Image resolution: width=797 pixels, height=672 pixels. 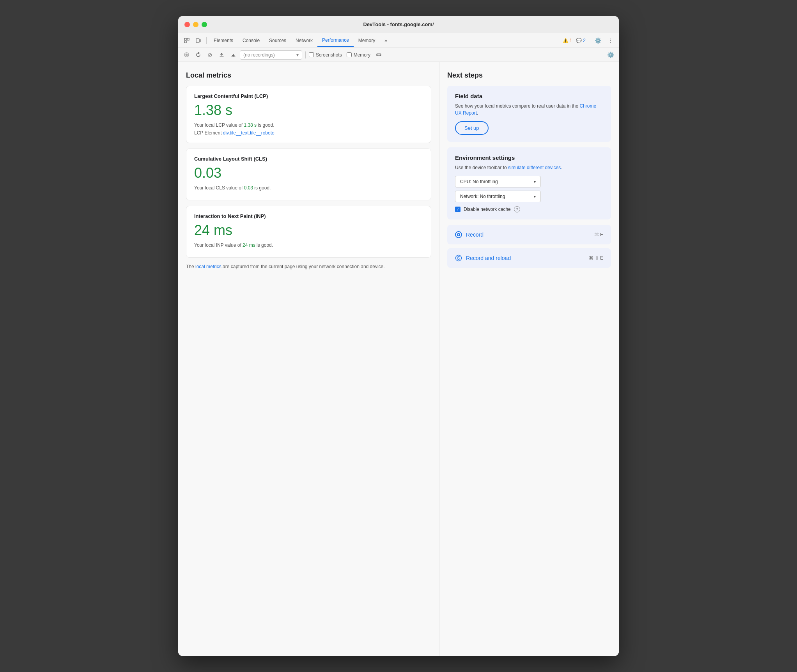 What do you see at coordinates (362, 55) in the screenshot?
I see `memory-label: Memory` at bounding box center [362, 55].